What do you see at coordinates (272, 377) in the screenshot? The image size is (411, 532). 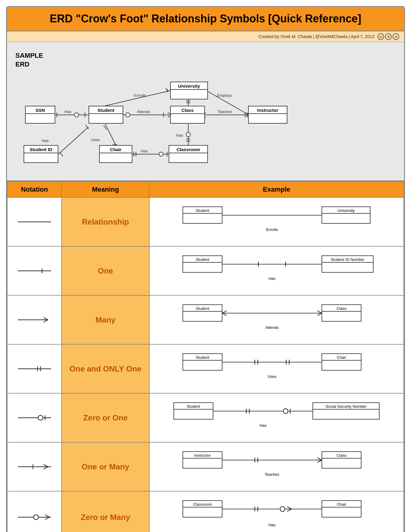 I see `svg-text: Uses` at bounding box center [272, 377].